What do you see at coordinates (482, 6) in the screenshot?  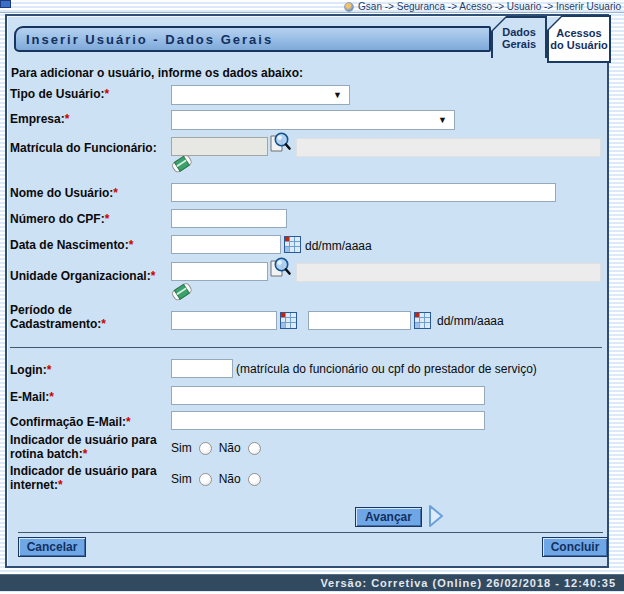 I see `breadcrumb: Gsan -> Seguranca -> Acesso -> Usuario -…` at bounding box center [482, 6].